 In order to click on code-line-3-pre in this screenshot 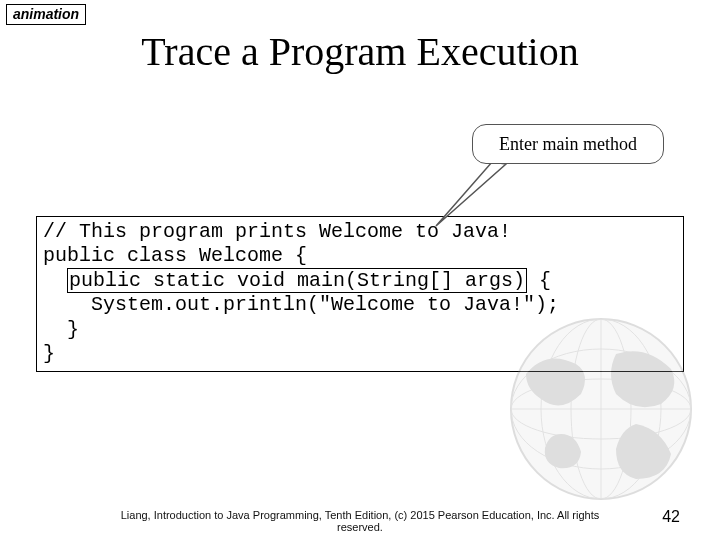, I will do `click(55, 280)`.